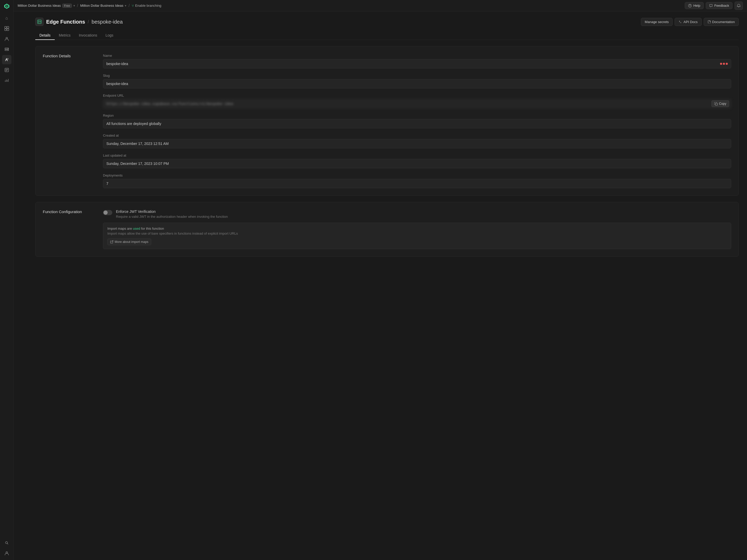 Image resolution: width=747 pixels, height=560 pixels. Describe the element at coordinates (690, 22) in the screenshot. I see `page-actions: Manage secrets API Docs Documentation` at that location.